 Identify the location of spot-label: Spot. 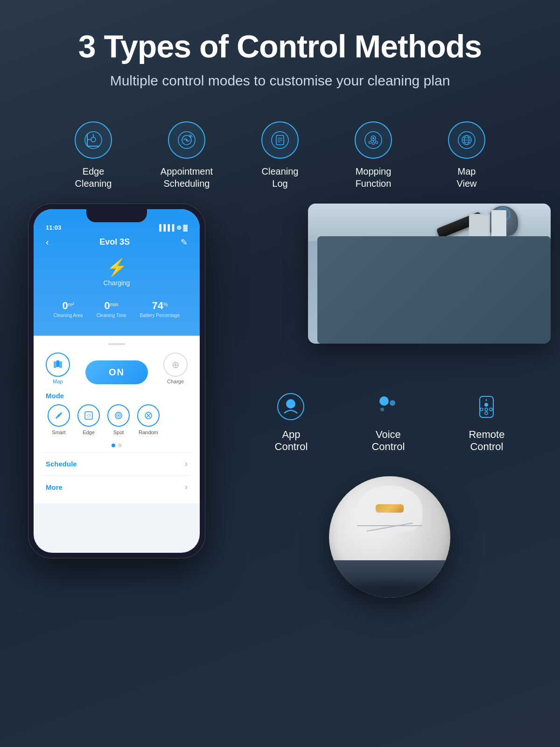
(119, 432).